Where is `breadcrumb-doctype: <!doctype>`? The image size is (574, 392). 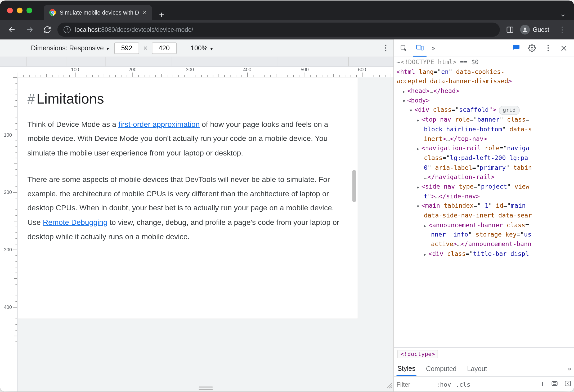 breadcrumb-doctype: <!doctype> is located at coordinates (418, 354).